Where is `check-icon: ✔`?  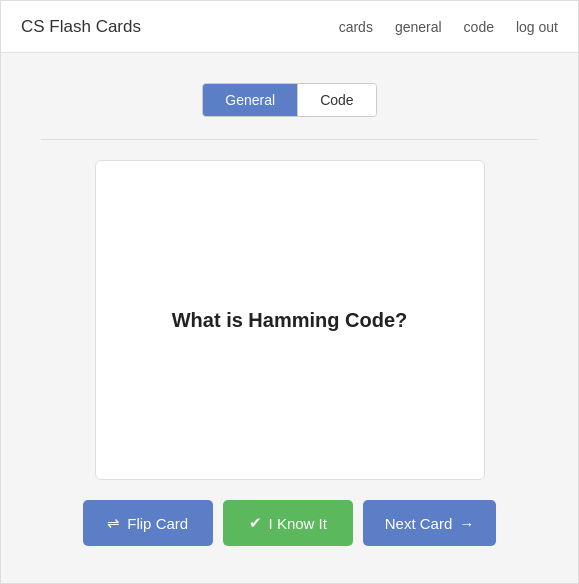 check-icon: ✔ is located at coordinates (256, 523).